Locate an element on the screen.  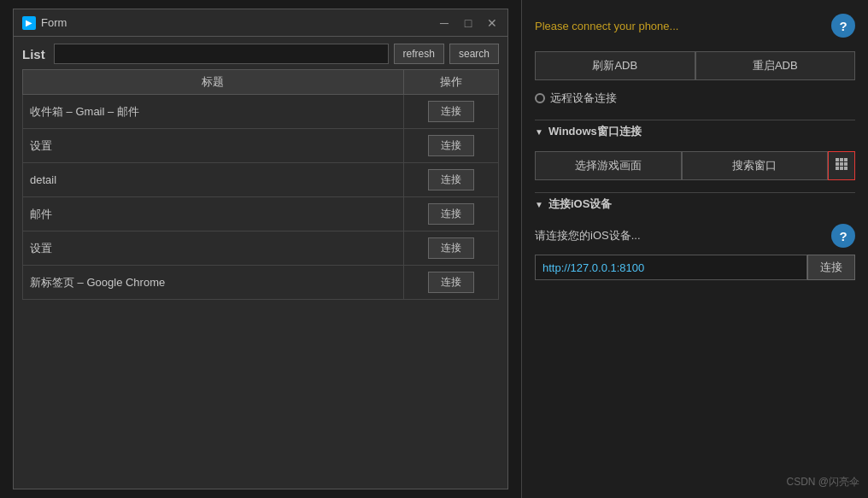
select-game-button: 选择游戏画面 is located at coordinates (608, 166).